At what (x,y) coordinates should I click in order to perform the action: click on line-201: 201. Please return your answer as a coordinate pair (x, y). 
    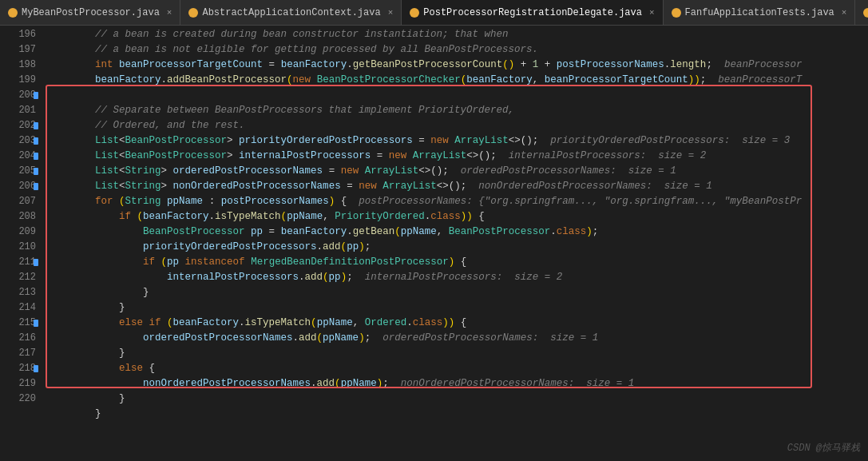
    Looking at the image, I should click on (18, 110).